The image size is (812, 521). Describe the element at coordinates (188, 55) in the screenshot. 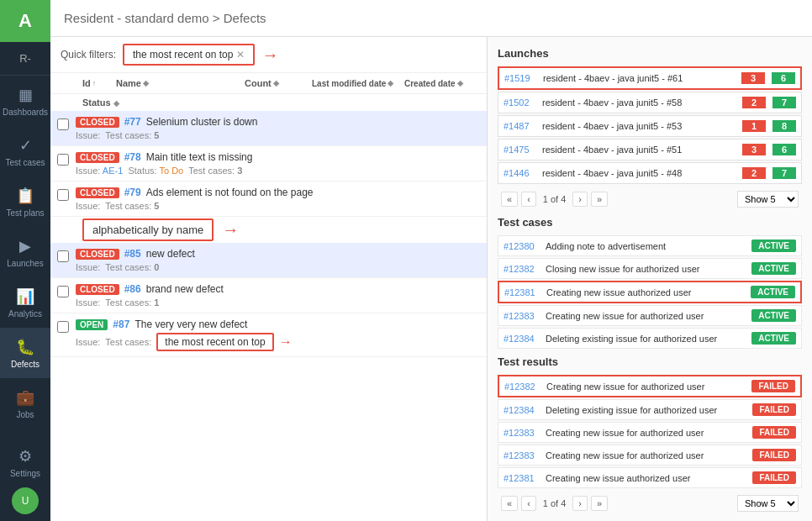

I see `filter-tag-recent: the most recent on top ✕` at that location.